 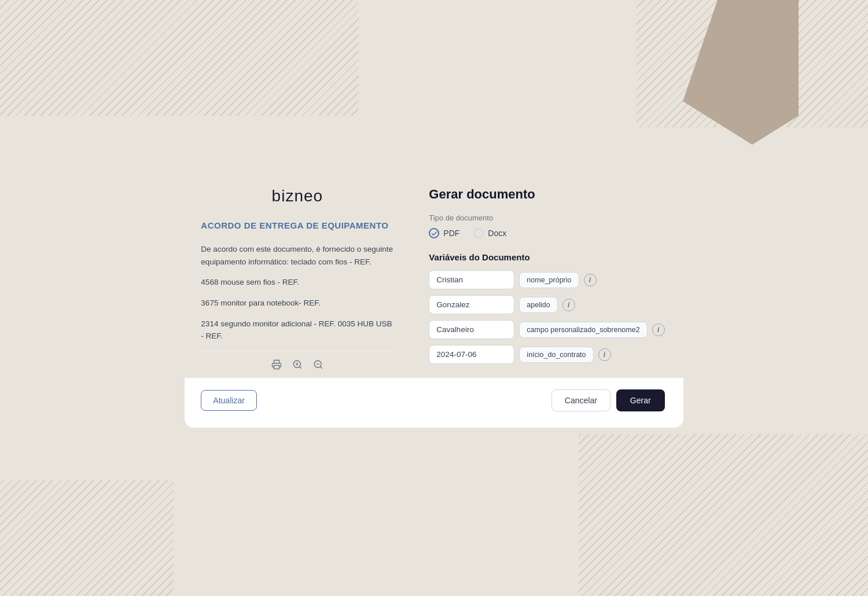 I want to click on variable-tag-3: início_do_contrato, so click(x=556, y=355).